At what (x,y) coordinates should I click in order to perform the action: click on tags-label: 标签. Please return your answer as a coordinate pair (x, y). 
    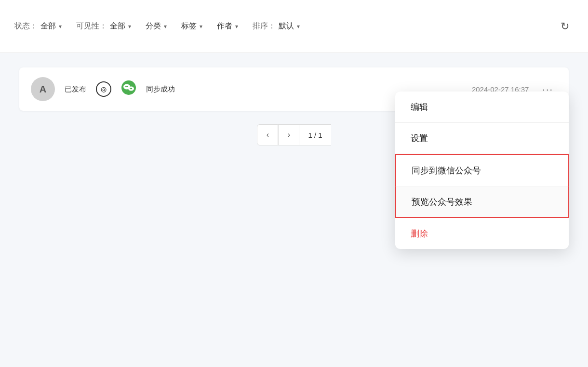
    Looking at the image, I should click on (189, 26).